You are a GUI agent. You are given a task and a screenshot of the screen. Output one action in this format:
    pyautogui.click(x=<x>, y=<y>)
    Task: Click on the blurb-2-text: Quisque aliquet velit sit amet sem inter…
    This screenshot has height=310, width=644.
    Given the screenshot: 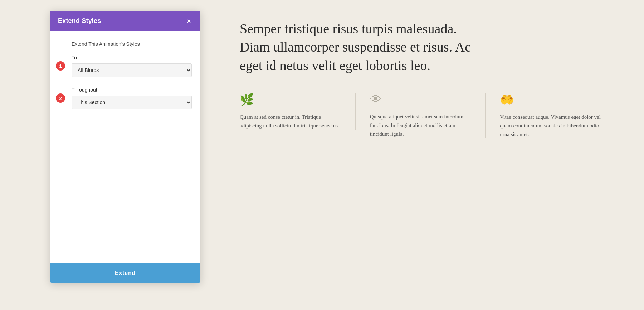 What is the action you would take?
    pyautogui.click(x=421, y=125)
    